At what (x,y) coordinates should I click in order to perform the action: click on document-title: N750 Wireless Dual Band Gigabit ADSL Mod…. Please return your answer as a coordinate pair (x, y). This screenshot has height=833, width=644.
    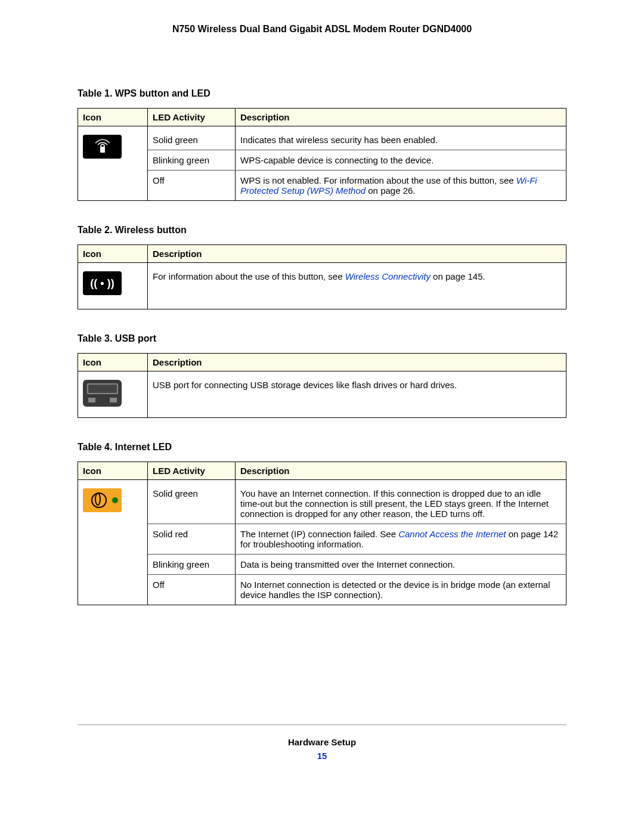
    Looking at the image, I should click on (322, 29).